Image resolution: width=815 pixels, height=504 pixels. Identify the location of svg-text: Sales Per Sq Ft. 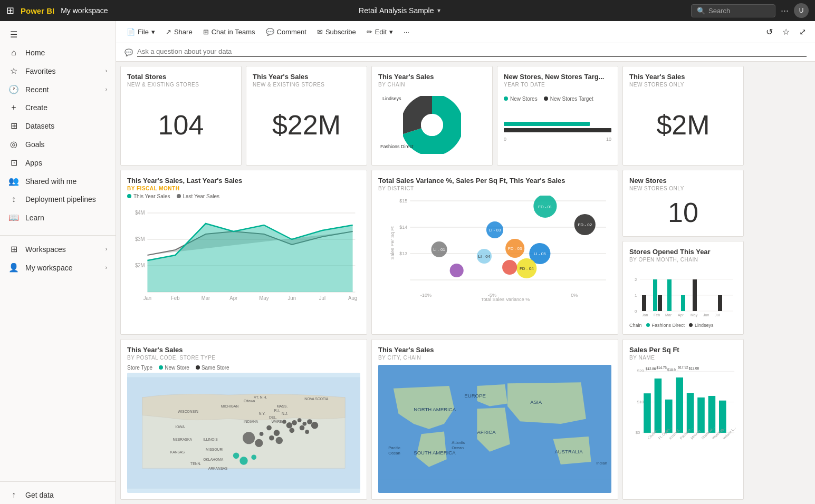
(392, 243).